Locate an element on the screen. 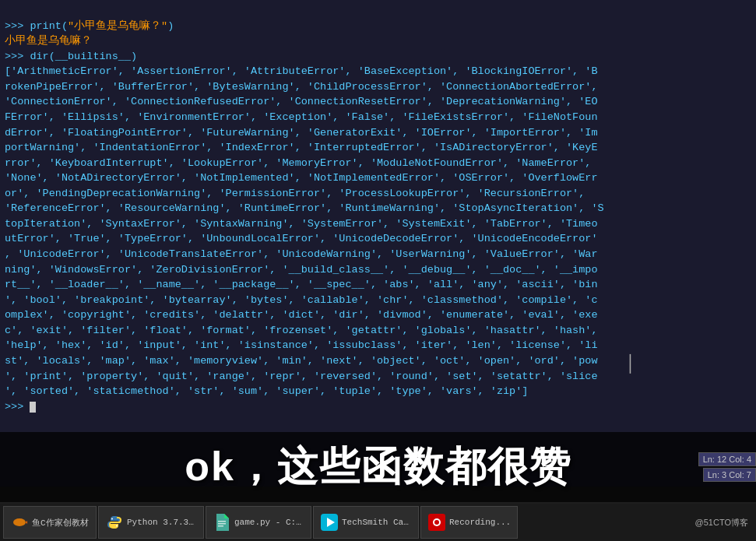  taskbar-label-camtasia: TechSmith Camta... is located at coordinates (377, 522).